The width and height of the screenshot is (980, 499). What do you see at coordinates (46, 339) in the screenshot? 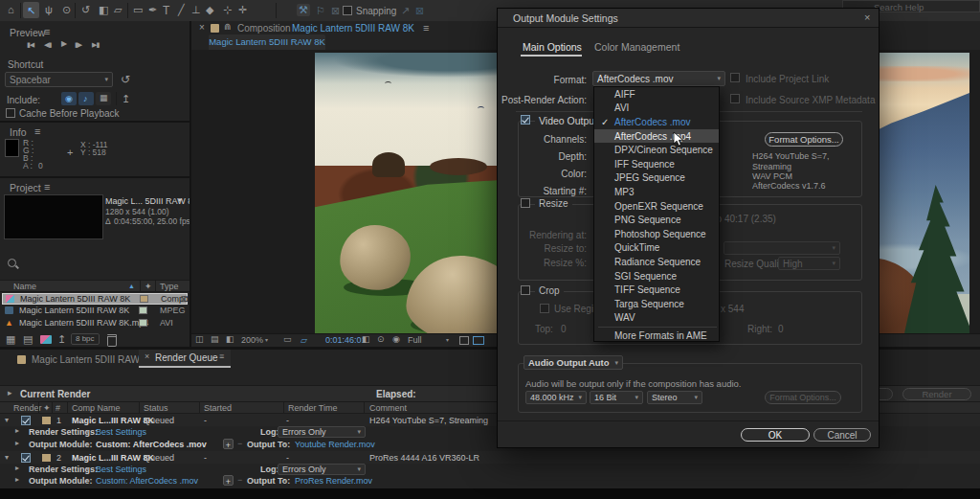
I see `new-comp-icon` at bounding box center [46, 339].